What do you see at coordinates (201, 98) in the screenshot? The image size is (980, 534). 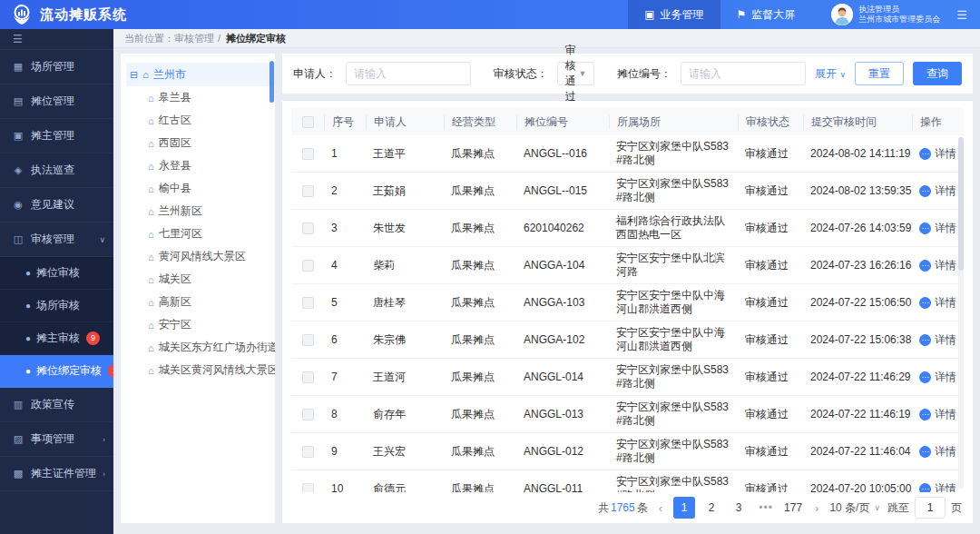 I see `tree-node: ⌂皋兰县` at bounding box center [201, 98].